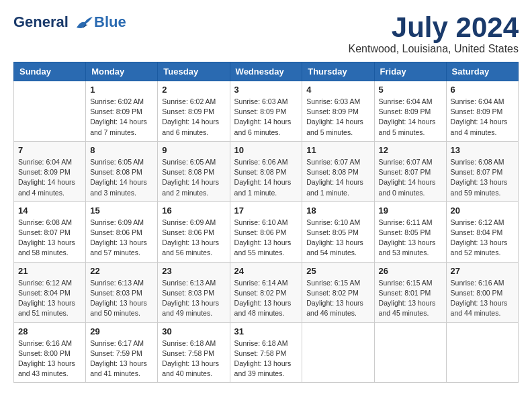  I want to click on day-info: Sunrise: 6:07 AMSunset: 8:08 PMDaylight:…, so click(338, 177).